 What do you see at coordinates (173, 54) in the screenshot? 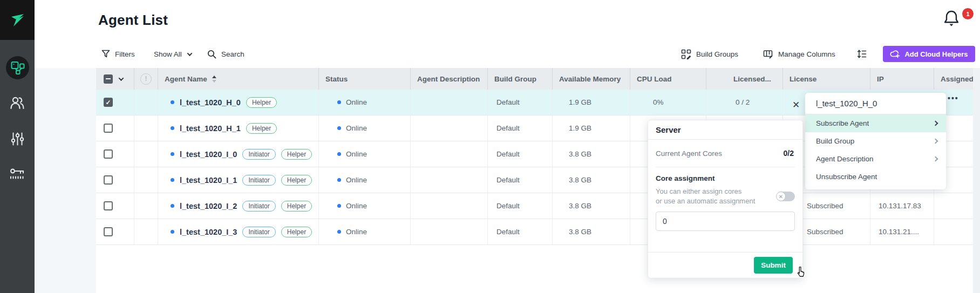
I see `show-all-dropdown: Show All` at bounding box center [173, 54].